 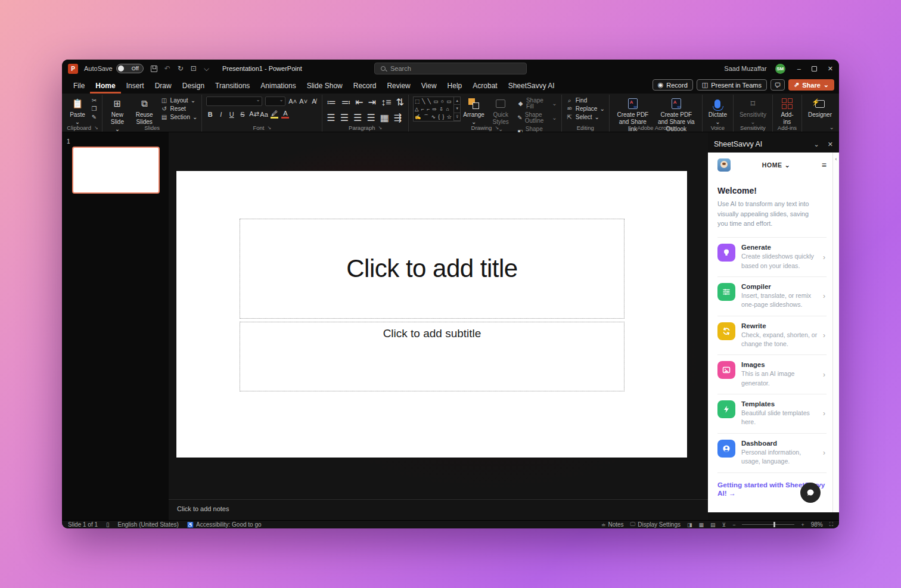 What do you see at coordinates (485, 86) in the screenshot?
I see `tab-acrobat: Acrobat` at bounding box center [485, 86].